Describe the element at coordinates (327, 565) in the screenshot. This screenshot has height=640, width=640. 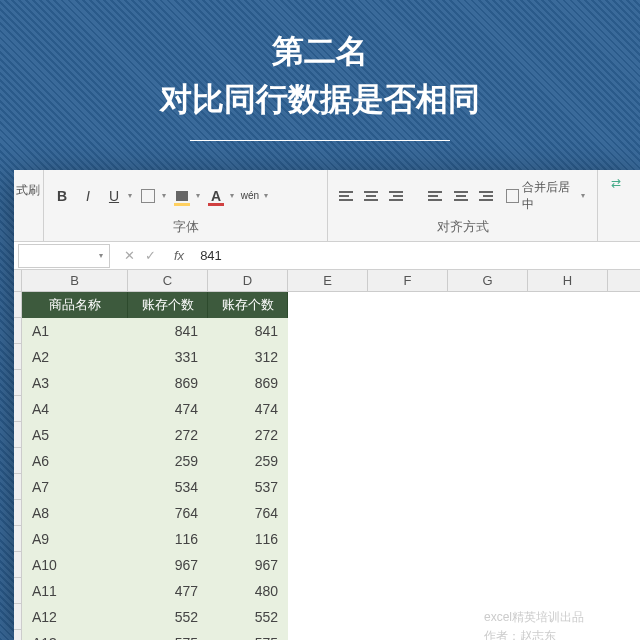
I see `table-row: A10967967` at that location.